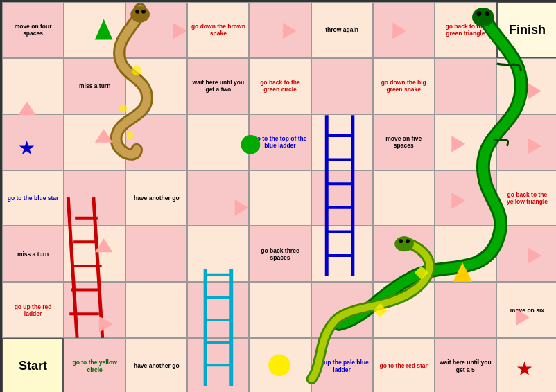 This screenshot has height=392, width=556. What do you see at coordinates (218, 86) in the screenshot?
I see `cell-r1c3: wait here until you get a two` at bounding box center [218, 86].